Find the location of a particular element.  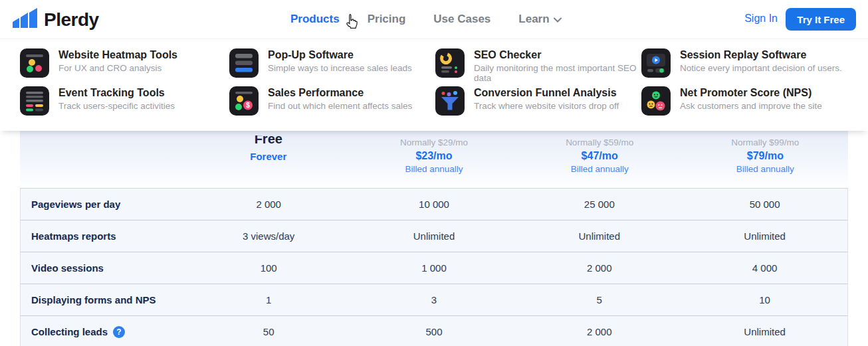

top-navigation-bar: Plerdy Products Pricing Use Cases Learn … is located at coordinates (434, 20).